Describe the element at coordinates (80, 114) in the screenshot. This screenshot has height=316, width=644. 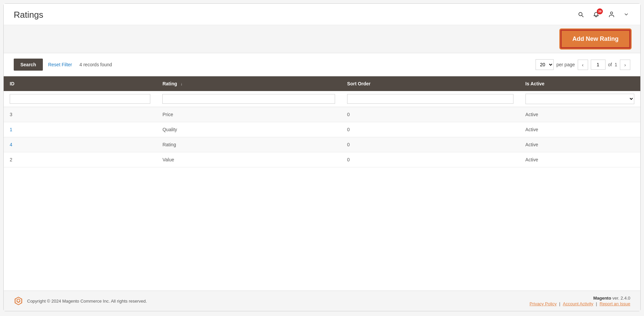
I see `cell-id: 3` at that location.